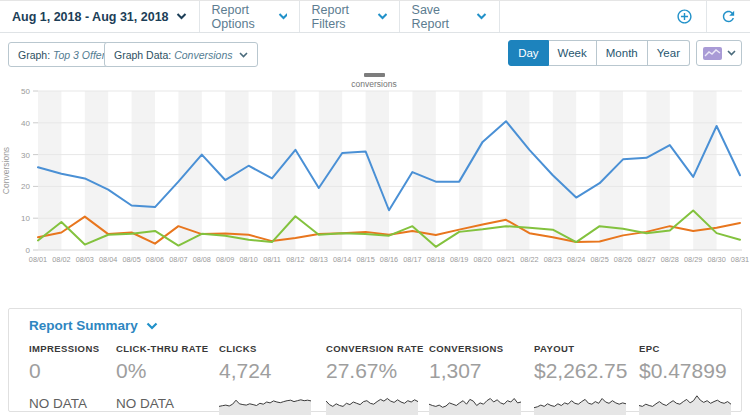  I want to click on svg-text: 08/18, so click(436, 260).